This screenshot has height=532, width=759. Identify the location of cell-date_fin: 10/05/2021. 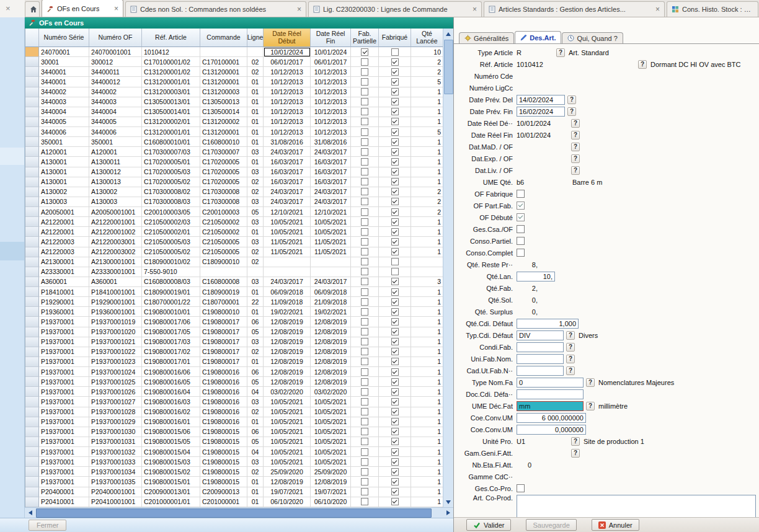
(331, 412).